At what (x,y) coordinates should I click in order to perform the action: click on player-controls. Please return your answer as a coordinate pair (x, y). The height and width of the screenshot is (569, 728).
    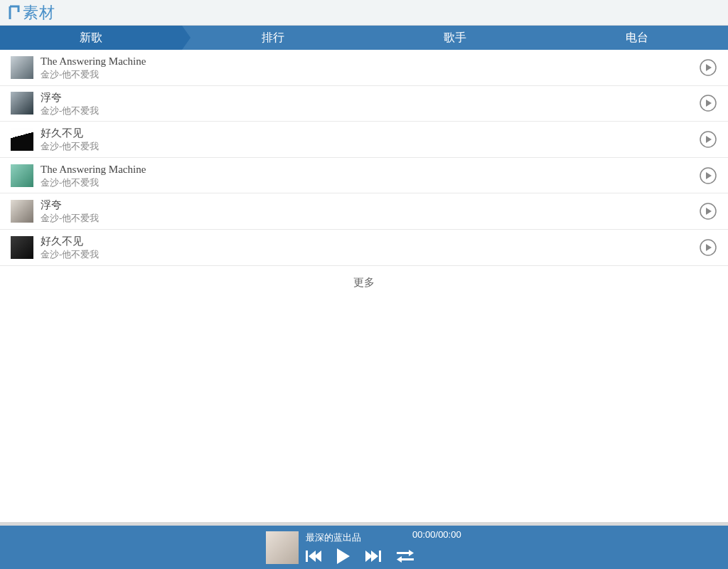
    Looking at the image, I should click on (360, 556).